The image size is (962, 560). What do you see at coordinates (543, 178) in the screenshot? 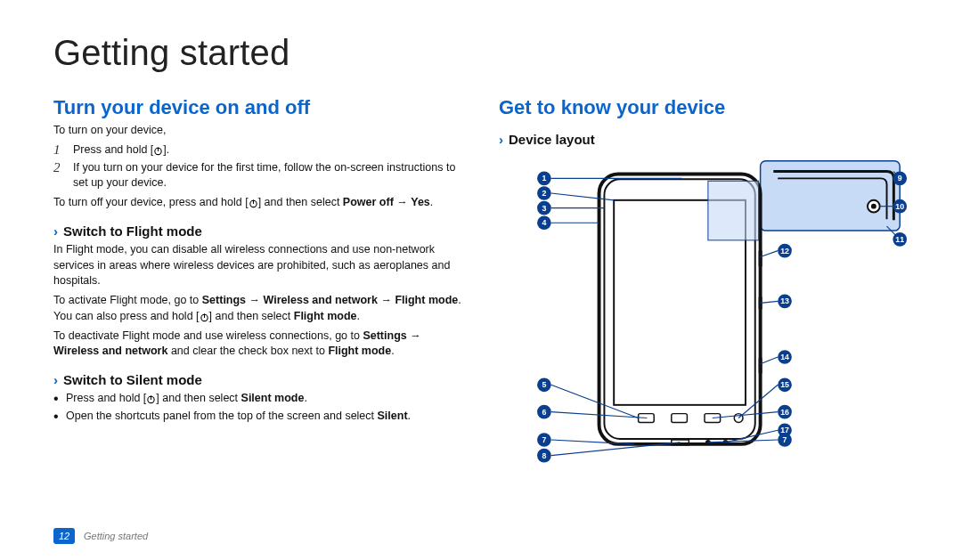
I see `svg-text: 1` at bounding box center [543, 178].